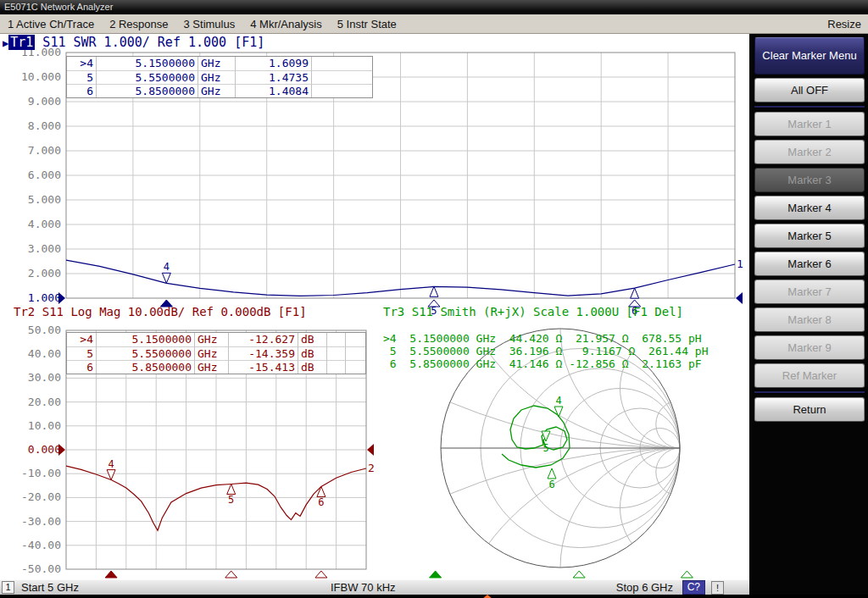 The width and height of the screenshot is (868, 598). I want to click on menu-active-ch-trace: 1 Active Ch/Trace, so click(51, 24).